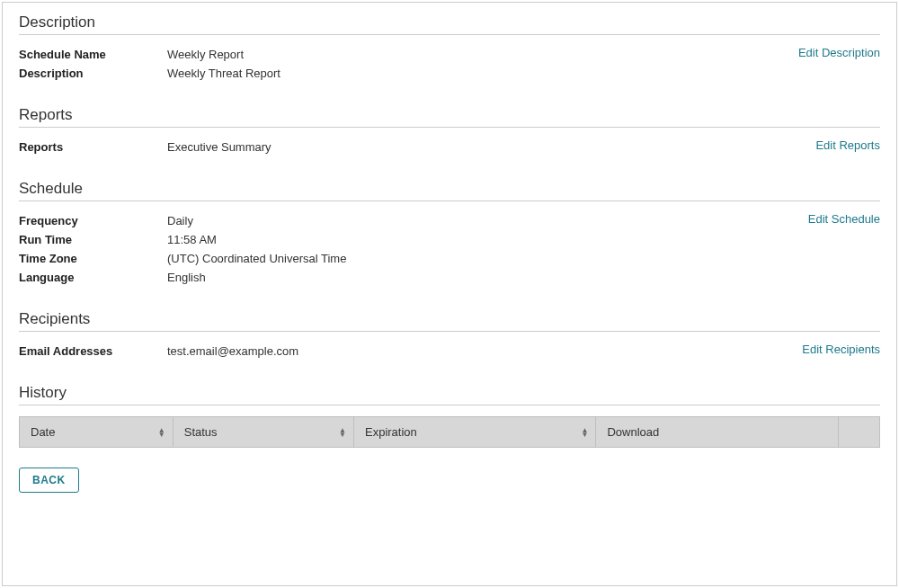 The height and width of the screenshot is (588, 899). What do you see at coordinates (263, 432) in the screenshot?
I see `history-col-status: Status ▲▼` at bounding box center [263, 432].